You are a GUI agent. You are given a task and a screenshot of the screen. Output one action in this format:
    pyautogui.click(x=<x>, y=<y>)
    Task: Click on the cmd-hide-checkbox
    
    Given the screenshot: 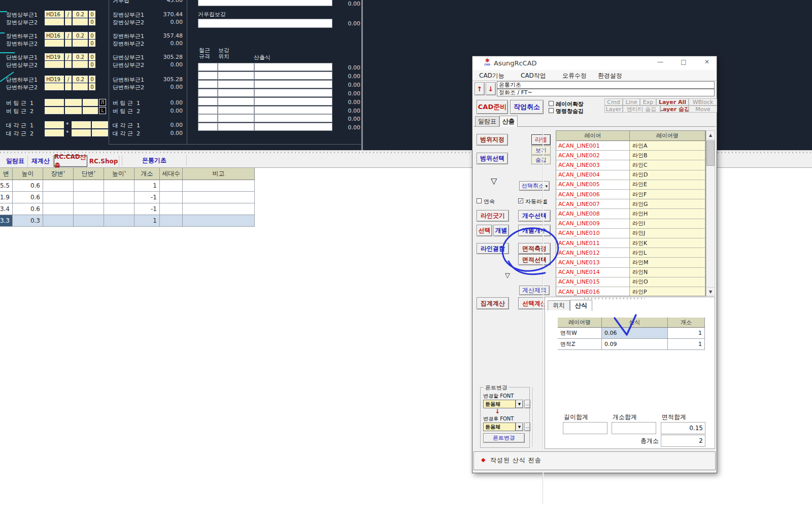 What is the action you would take?
    pyautogui.click(x=551, y=111)
    